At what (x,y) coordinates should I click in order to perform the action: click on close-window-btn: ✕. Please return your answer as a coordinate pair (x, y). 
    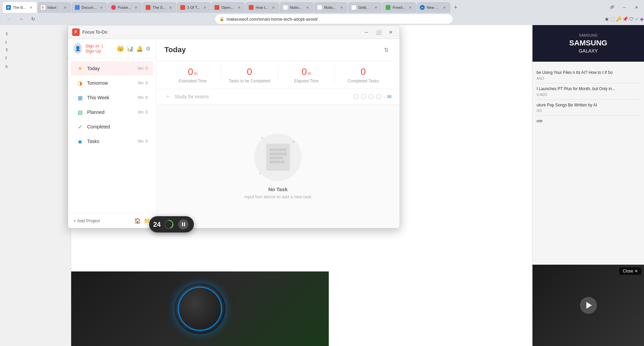
    Looking at the image, I should click on (637, 7).